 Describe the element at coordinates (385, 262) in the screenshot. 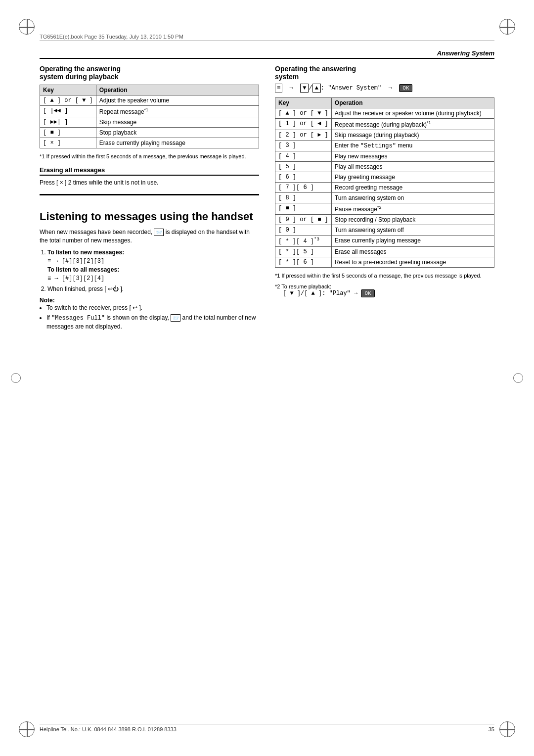

I see `table-row: [ * ][ 6 ] Reset to a pre-recorded greet…` at that location.